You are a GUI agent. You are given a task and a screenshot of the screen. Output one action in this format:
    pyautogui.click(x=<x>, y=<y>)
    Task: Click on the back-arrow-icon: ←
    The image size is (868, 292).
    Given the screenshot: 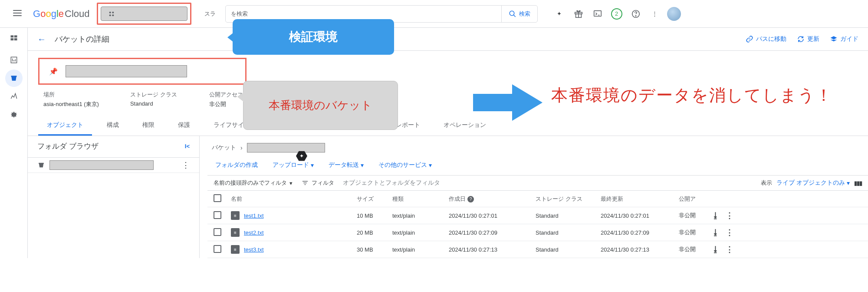 What is the action you would take?
    pyautogui.click(x=42, y=39)
    